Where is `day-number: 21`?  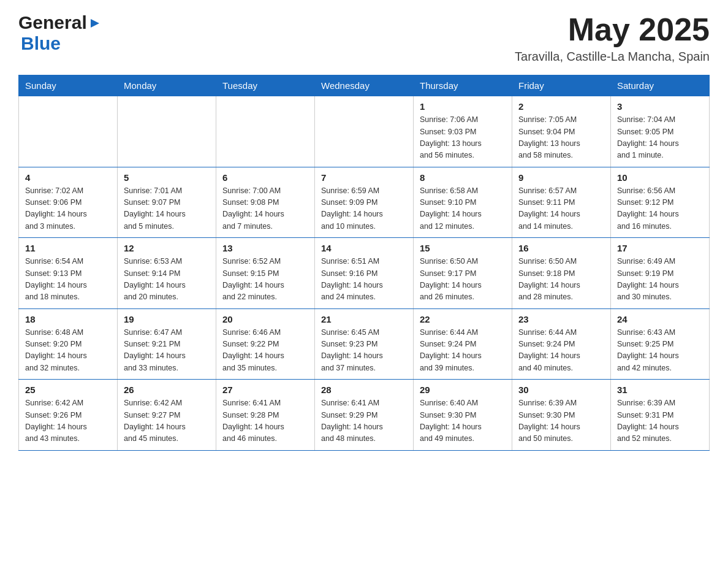
day-number: 21 is located at coordinates (364, 319).